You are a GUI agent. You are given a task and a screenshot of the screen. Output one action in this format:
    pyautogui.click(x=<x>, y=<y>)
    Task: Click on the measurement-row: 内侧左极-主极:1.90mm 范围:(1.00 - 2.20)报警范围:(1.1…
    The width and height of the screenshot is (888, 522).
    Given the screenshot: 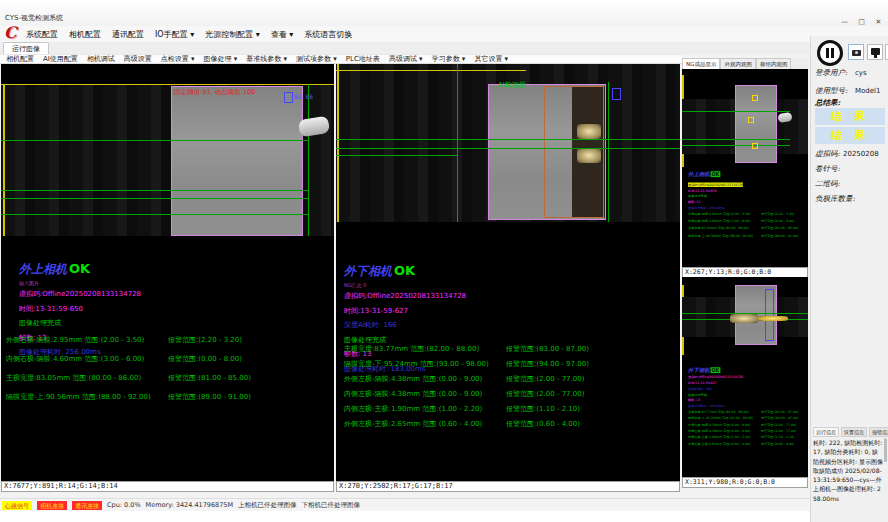 What is the action you would take?
    pyautogui.click(x=511, y=409)
    